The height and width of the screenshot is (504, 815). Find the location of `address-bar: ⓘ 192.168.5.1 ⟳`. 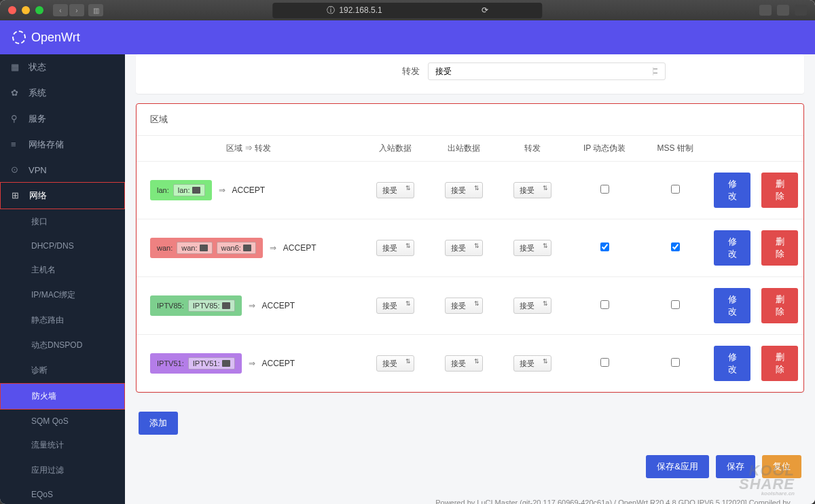

address-bar: ⓘ 192.168.5.1 ⟳ is located at coordinates (408, 11).